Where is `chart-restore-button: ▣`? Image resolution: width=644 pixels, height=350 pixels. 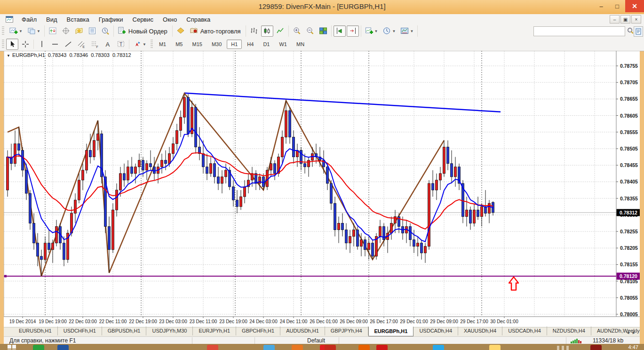 chart-restore-button: ▣ is located at coordinates (626, 19).